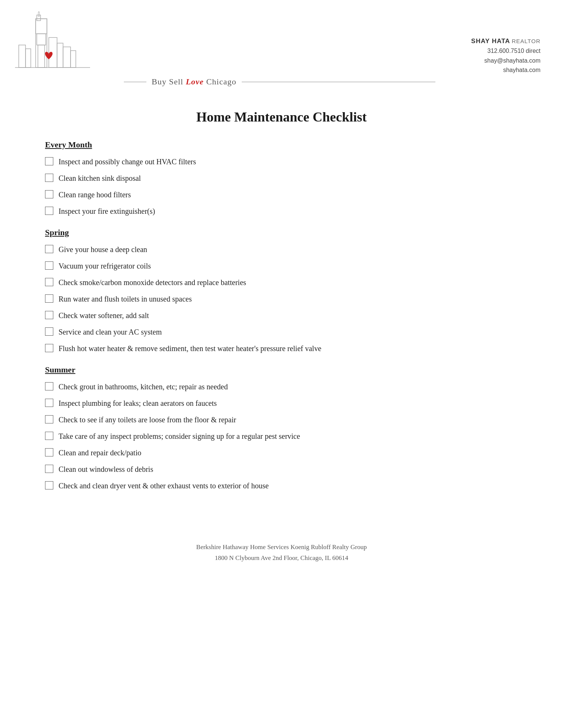 Image resolution: width=563 pixels, height=728 pixels. What do you see at coordinates (282, 558) in the screenshot?
I see `footer-line2: 1800 N Clybourn Ave 2nd Floor, Chicago, …` at bounding box center [282, 558].